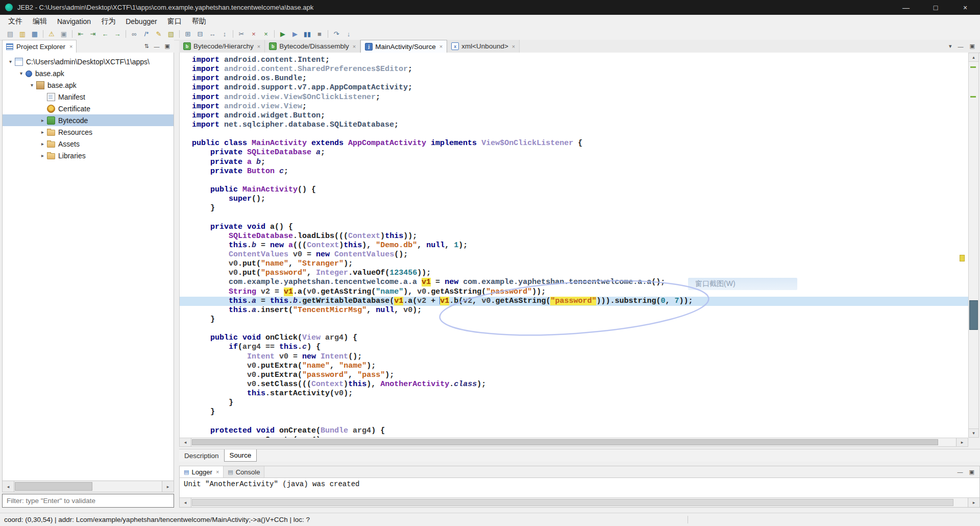  I want to click on cut-icon: ✂, so click(241, 34).